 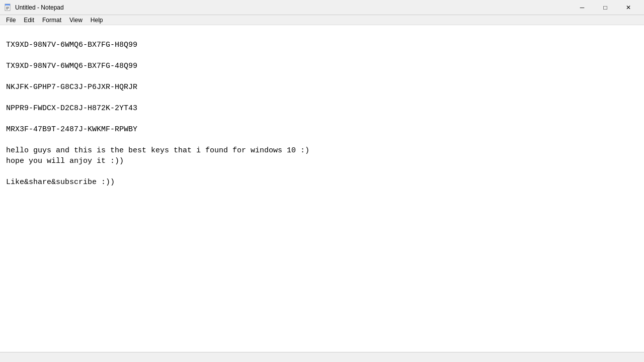 I want to click on menu-format: Format, so click(x=52, y=20).